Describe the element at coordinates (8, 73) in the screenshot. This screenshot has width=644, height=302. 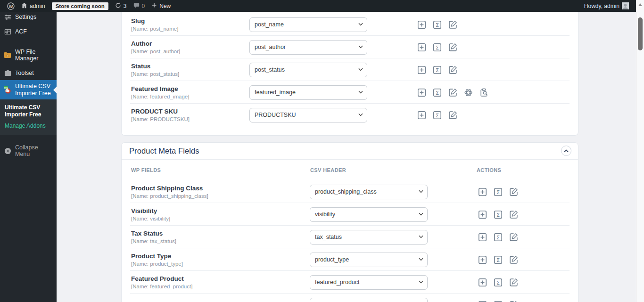
I see `briefcase-icon` at that location.